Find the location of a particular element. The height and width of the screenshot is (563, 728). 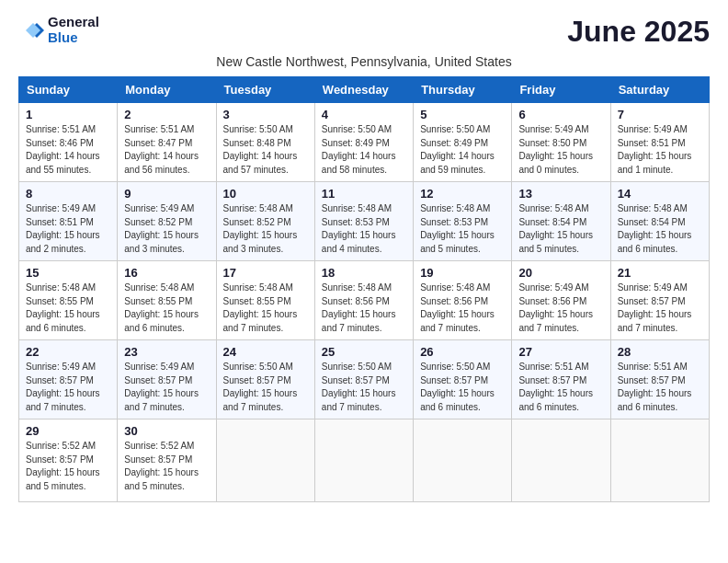

calendar-cell: 16Sunrise: 5:48 AM Sunset: 8:55 PM Dayli… is located at coordinates (167, 301).